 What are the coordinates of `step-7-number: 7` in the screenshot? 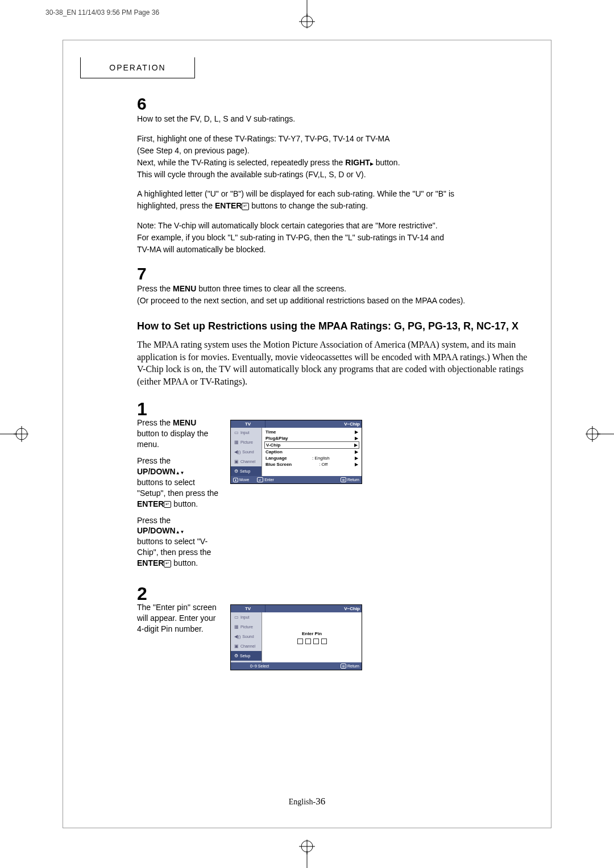 It's located at (336, 274).